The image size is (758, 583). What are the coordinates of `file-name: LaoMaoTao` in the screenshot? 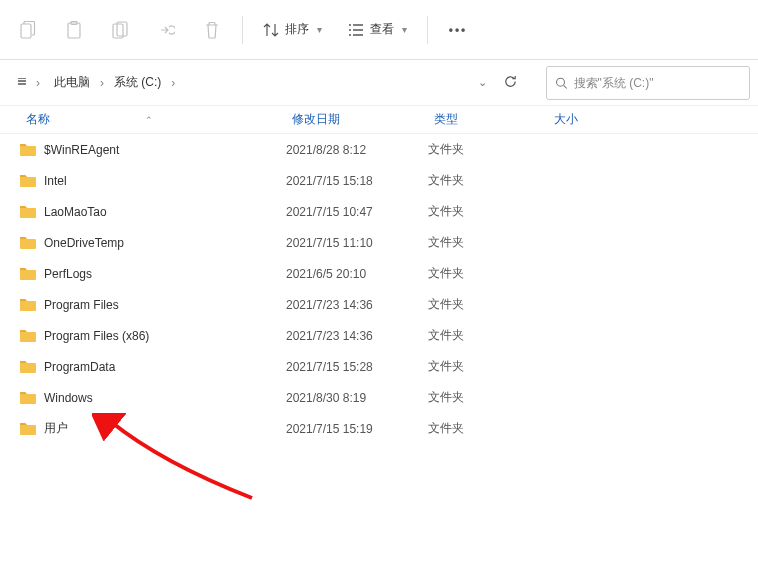 It's located at (76, 212).